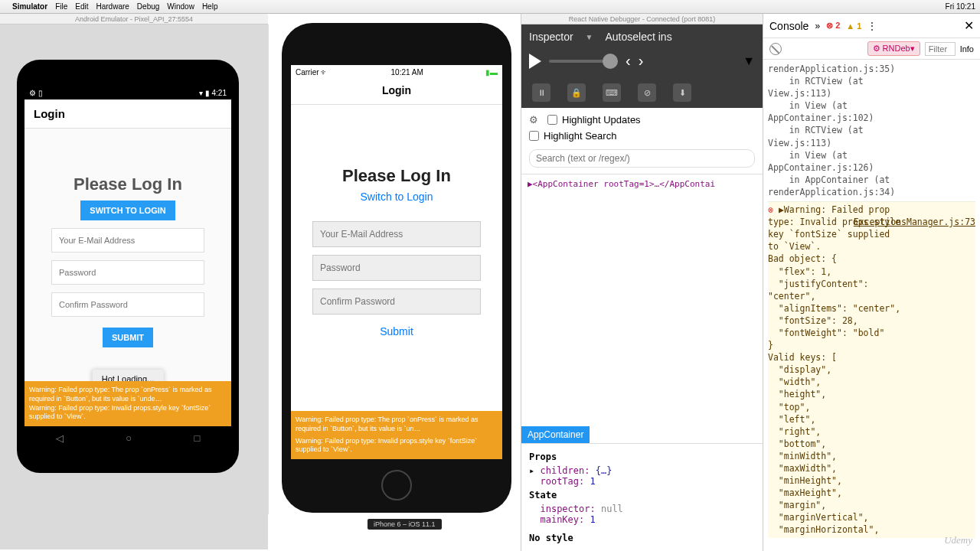  Describe the element at coordinates (894, 49) in the screenshot. I see `context-selector: ⚙ RNDeb▾` at that location.